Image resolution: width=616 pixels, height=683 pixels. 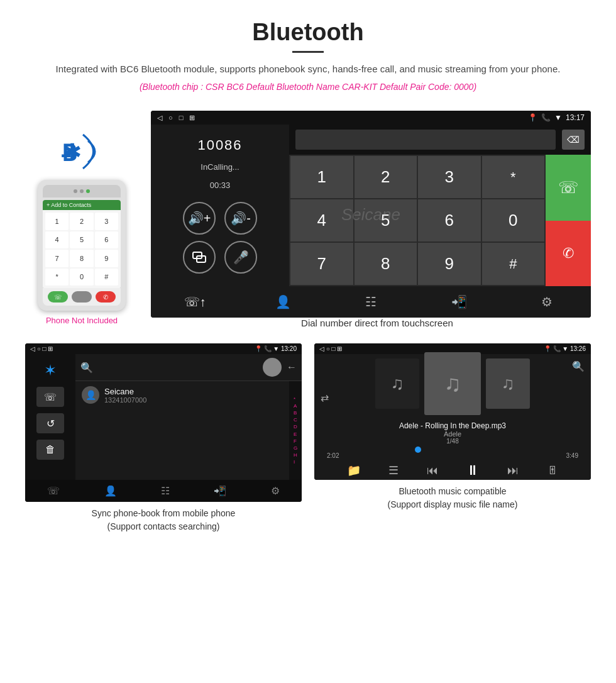 What do you see at coordinates (182, 430) in the screenshot?
I see `pb-contact-list: 👤 Seicane 13241007000` at bounding box center [182, 430].